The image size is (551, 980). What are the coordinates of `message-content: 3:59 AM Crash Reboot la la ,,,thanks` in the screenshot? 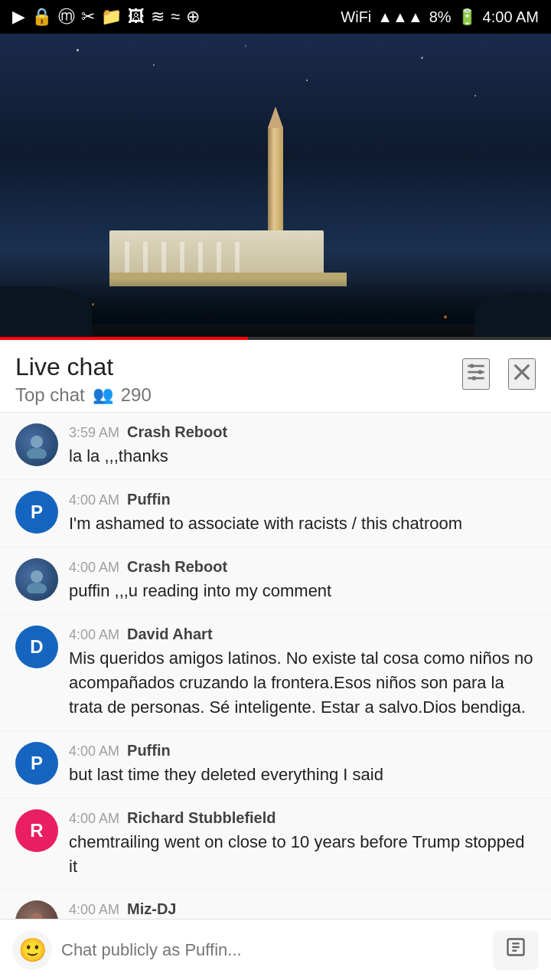 It's located at (302, 446).